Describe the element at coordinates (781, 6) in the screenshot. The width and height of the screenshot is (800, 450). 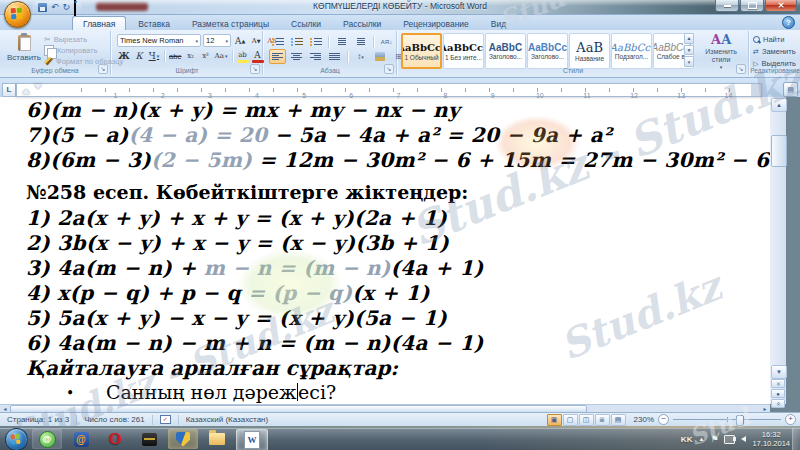
I see `close-button: ✕` at that location.